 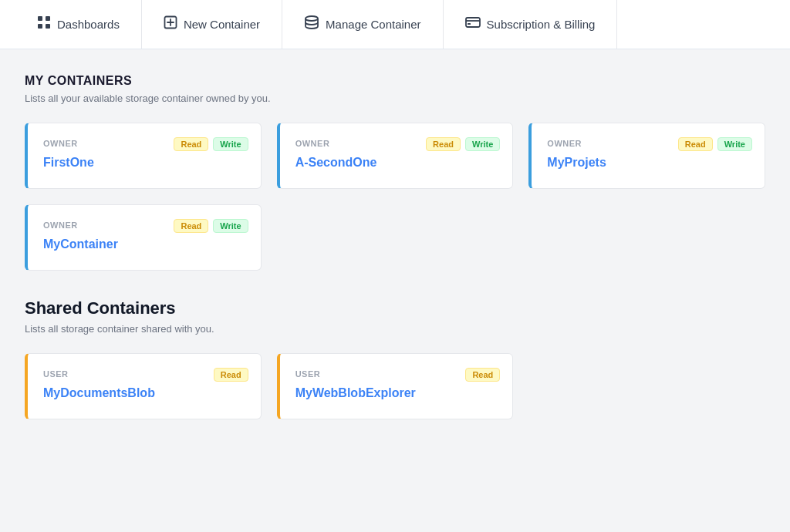 I want to click on credit-card-icon, so click(x=473, y=25).